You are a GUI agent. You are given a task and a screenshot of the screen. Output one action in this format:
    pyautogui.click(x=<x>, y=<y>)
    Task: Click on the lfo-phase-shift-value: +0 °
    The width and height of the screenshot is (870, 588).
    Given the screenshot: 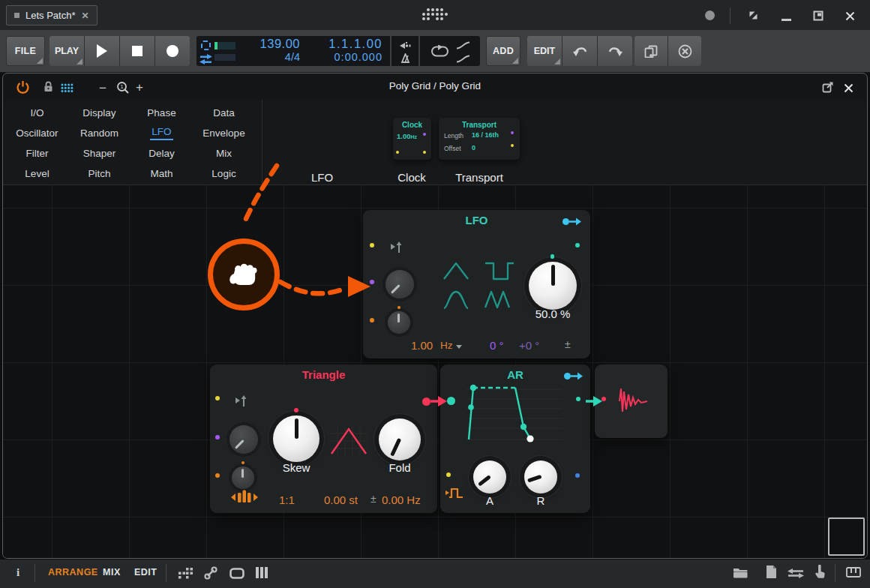 What is the action you would take?
    pyautogui.click(x=530, y=345)
    